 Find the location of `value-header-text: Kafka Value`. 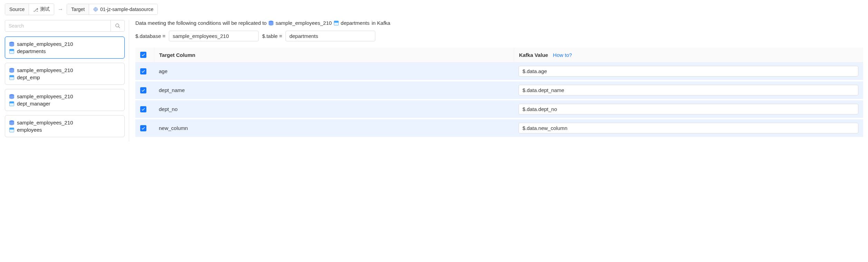

value-header-text: Kafka Value is located at coordinates (533, 55).